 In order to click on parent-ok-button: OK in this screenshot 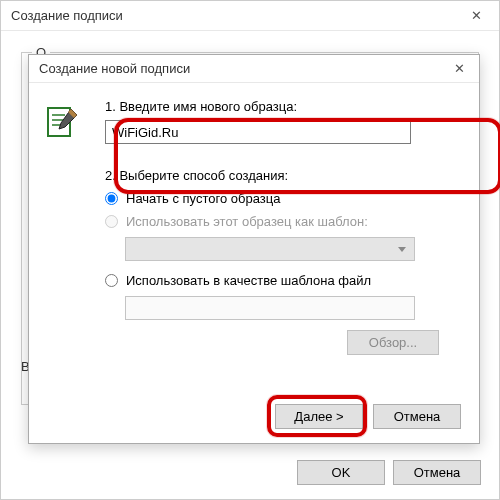, I will do `click(341, 472)`.